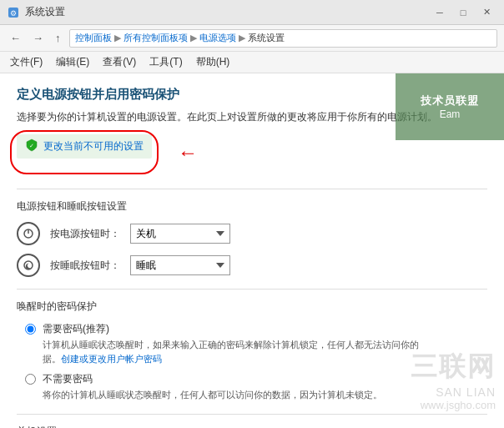  Describe the element at coordinates (155, 38) in the screenshot. I see `breadcrumb-all-items: 所有控制面板项` at that location.